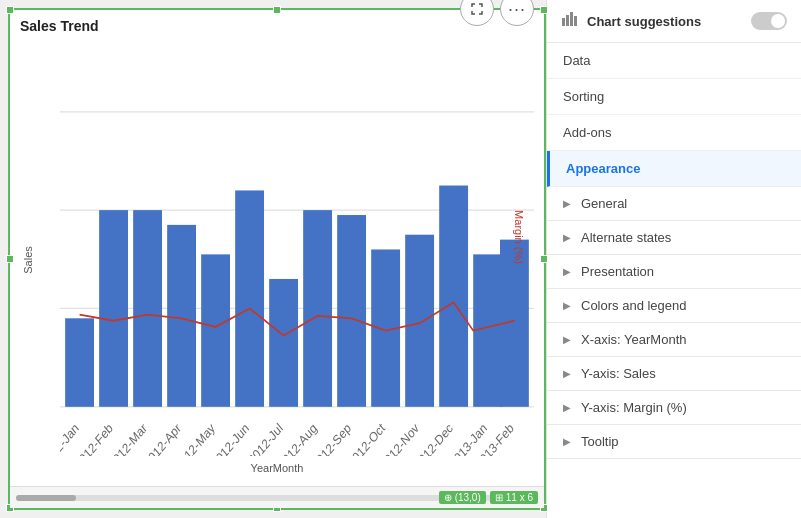 This screenshot has width=801, height=518. What do you see at coordinates (567, 306) in the screenshot?
I see `chevron-icon-colors-legend: ▶` at bounding box center [567, 306].